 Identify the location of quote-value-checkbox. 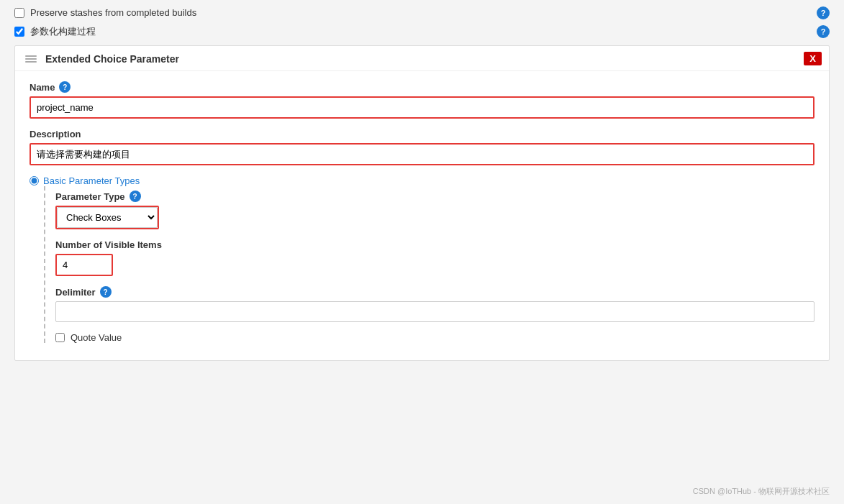
(60, 338).